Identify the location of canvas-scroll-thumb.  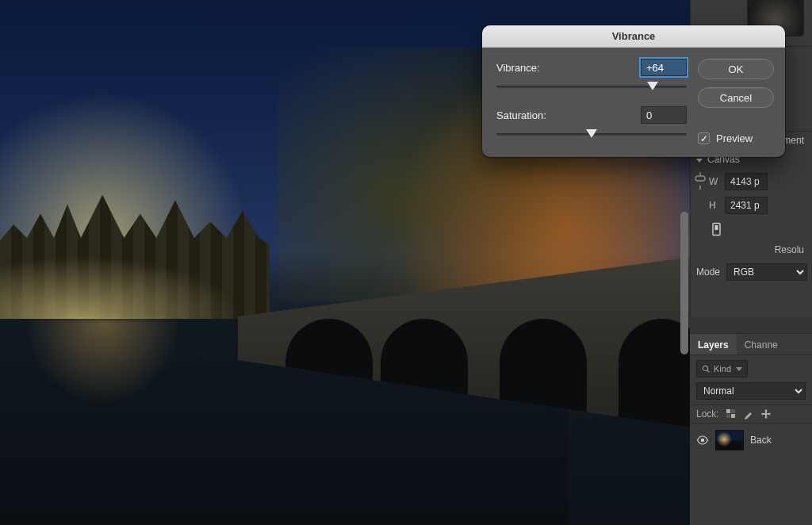
(684, 283).